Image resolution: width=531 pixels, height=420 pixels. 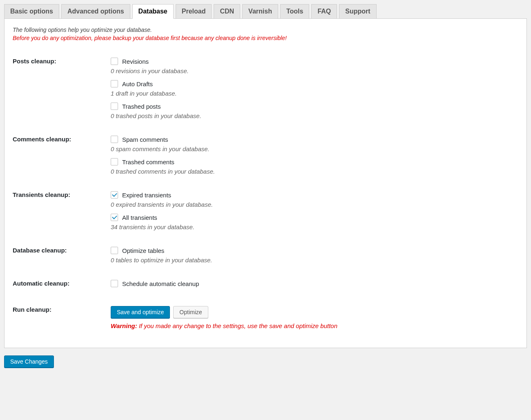 I want to click on tab-database: Database, so click(x=153, y=11).